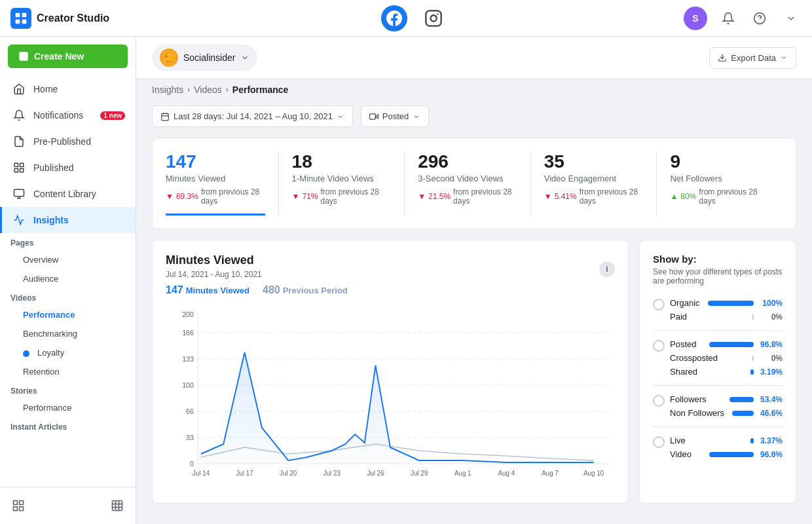 The width and height of the screenshot is (812, 524). Describe the element at coordinates (770, 400) in the screenshot. I see `followers-pct: 53.4%` at that location.